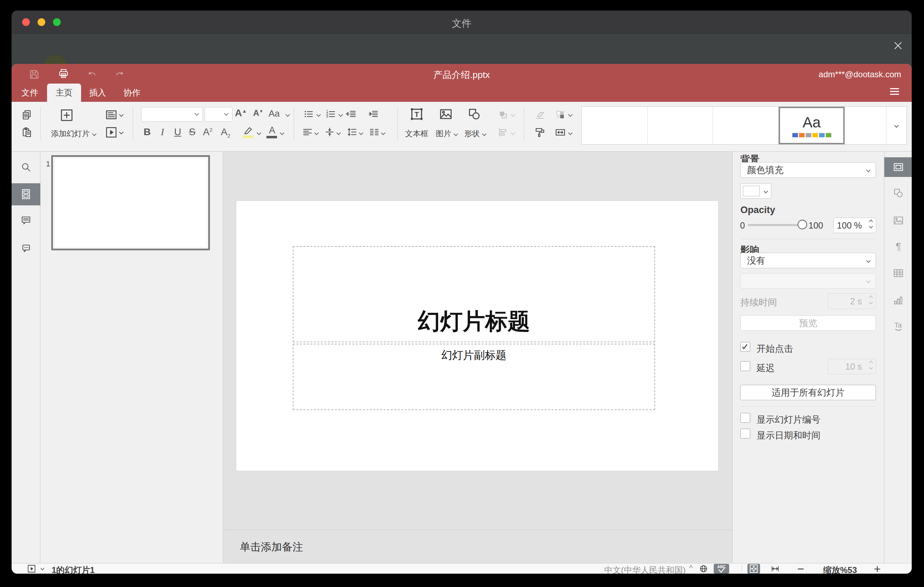  Describe the element at coordinates (178, 132) in the screenshot. I see `underline-button: U` at that location.